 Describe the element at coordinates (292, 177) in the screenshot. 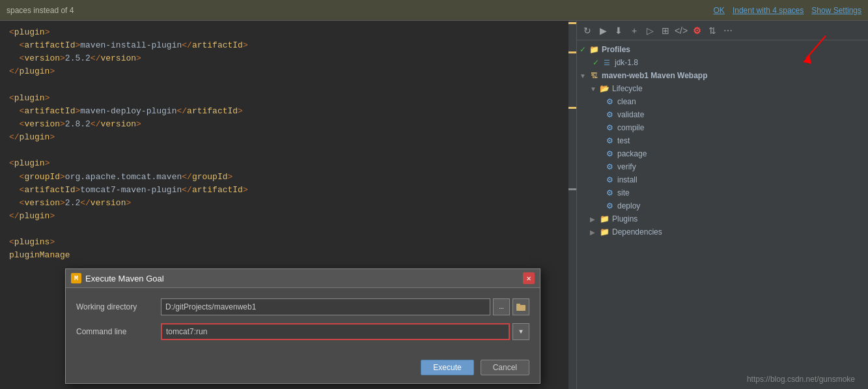

I see `code-line: <groupId>org.apache.tomcat.maven</groupI…` at that location.